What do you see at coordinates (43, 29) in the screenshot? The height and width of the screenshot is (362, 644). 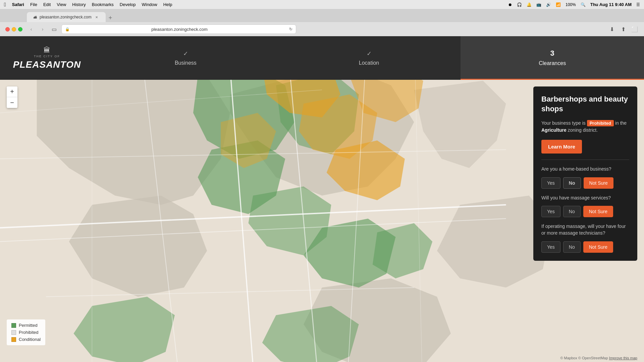 I see `forward-button: ›` at bounding box center [43, 29].